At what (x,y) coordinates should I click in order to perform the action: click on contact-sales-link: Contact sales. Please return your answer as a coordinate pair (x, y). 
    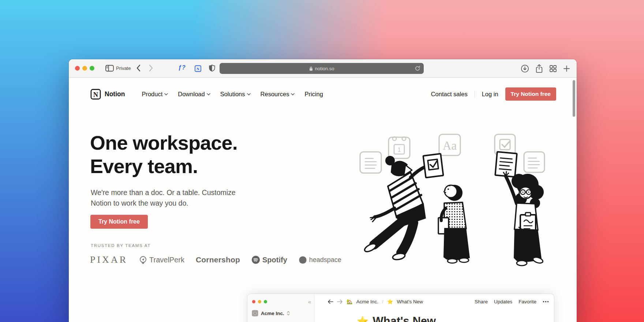
    Looking at the image, I should click on (449, 94).